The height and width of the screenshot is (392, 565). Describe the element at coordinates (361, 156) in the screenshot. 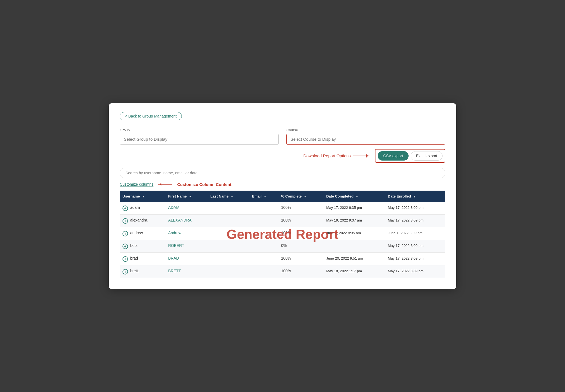

I see `download-arrow-icon` at that location.